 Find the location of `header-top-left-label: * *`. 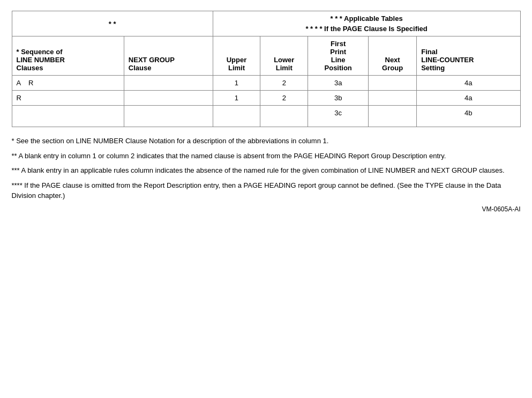

header-top-left-label: * * is located at coordinates (113, 24).